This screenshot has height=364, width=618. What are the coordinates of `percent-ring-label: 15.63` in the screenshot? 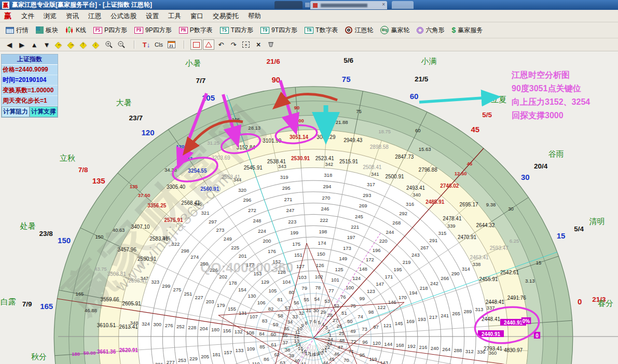 It's located at (425, 149).